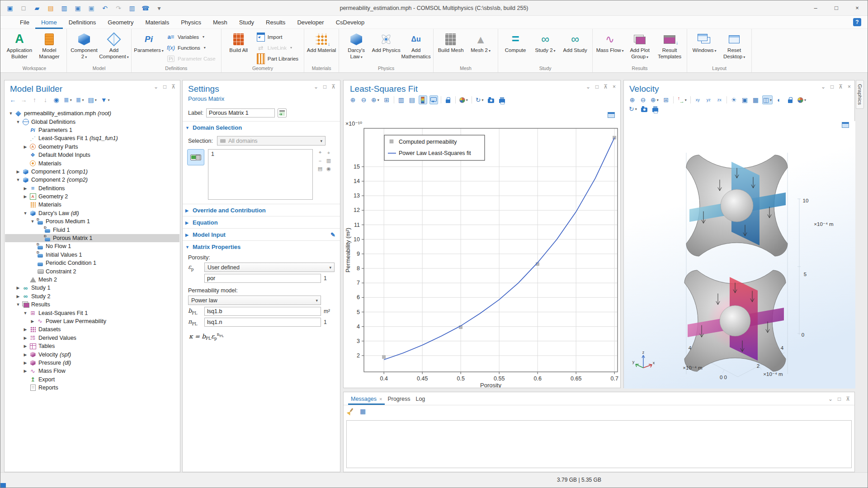 The width and height of the screenshot is (868, 488). I want to click on print-icon, so click(502, 100).